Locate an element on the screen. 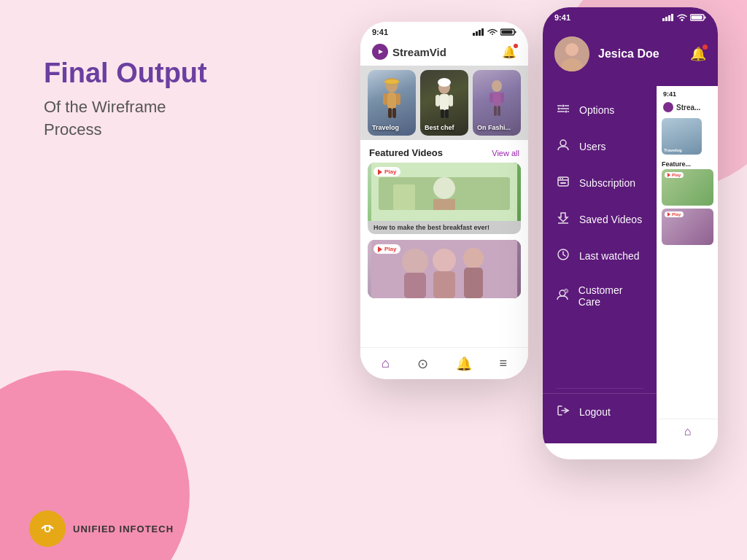 The width and height of the screenshot is (747, 560). menu-item-subscription: Subscription is located at coordinates (600, 183).